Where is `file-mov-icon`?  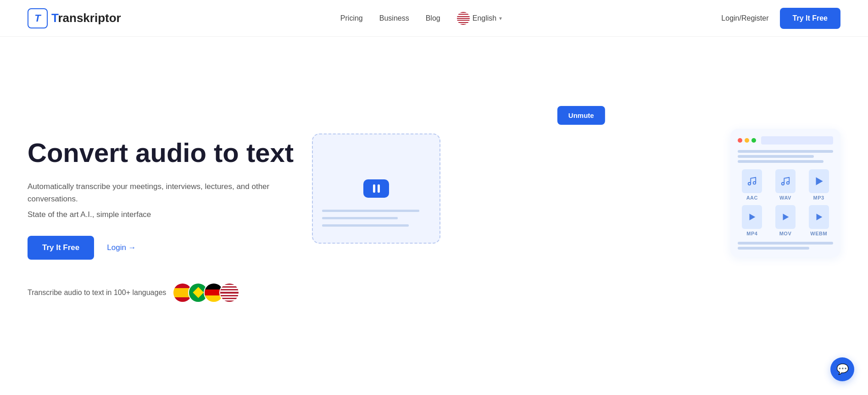
file-mov-icon is located at coordinates (785, 217).